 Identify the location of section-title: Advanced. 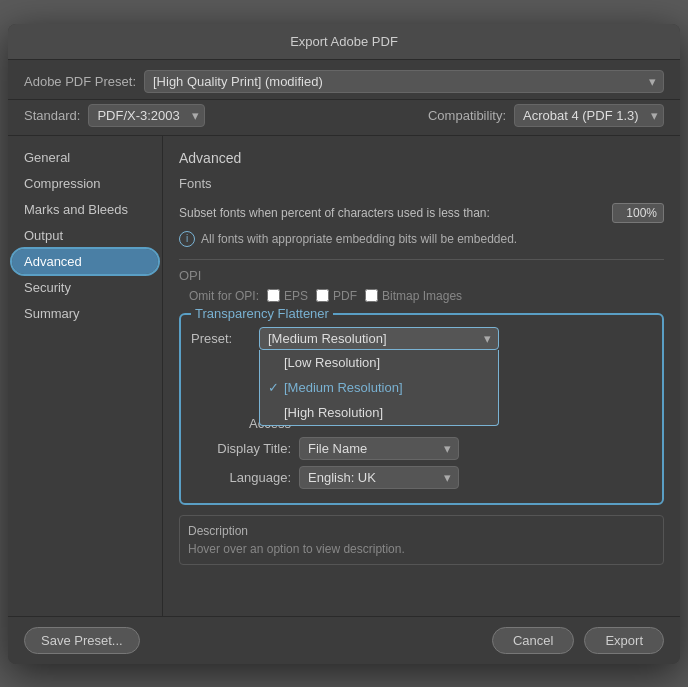
(422, 158).